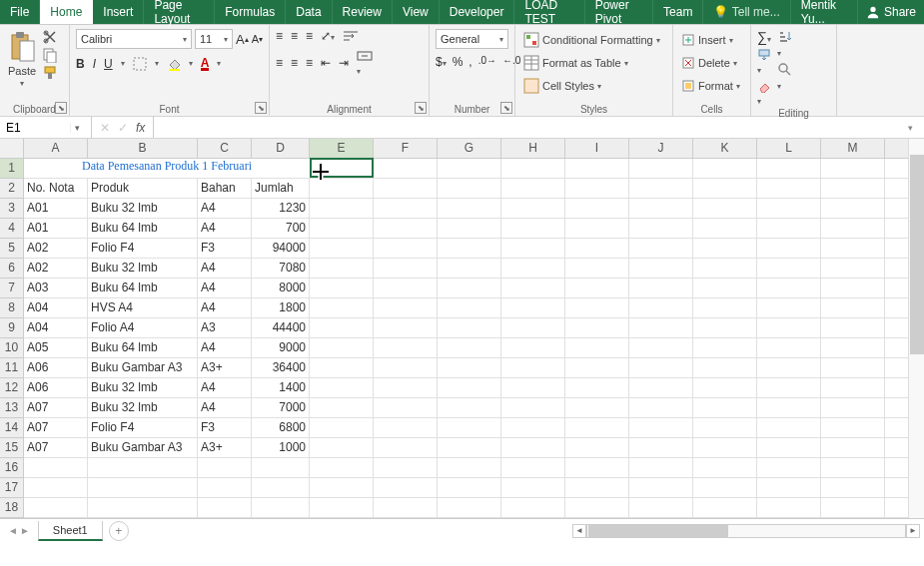 This screenshot has width=924, height=566. What do you see at coordinates (12, 269) in the screenshot?
I see `row-header-6: 6` at bounding box center [12, 269].